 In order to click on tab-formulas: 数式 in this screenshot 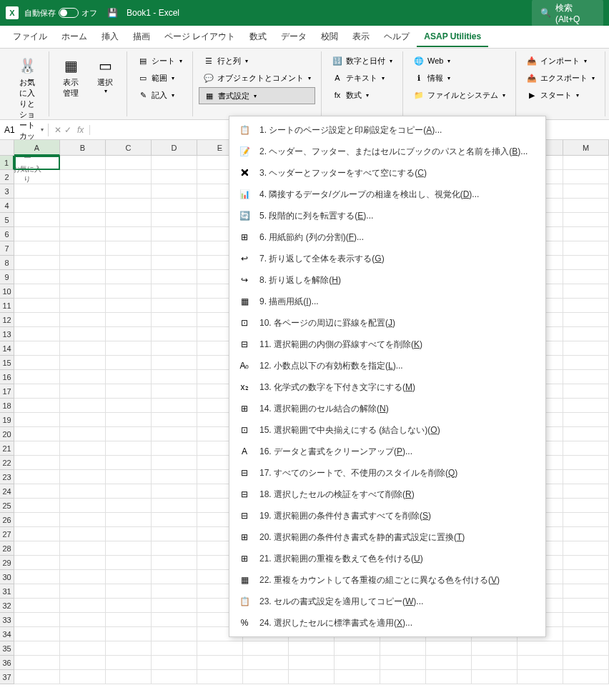, I will do `click(258, 37)`.